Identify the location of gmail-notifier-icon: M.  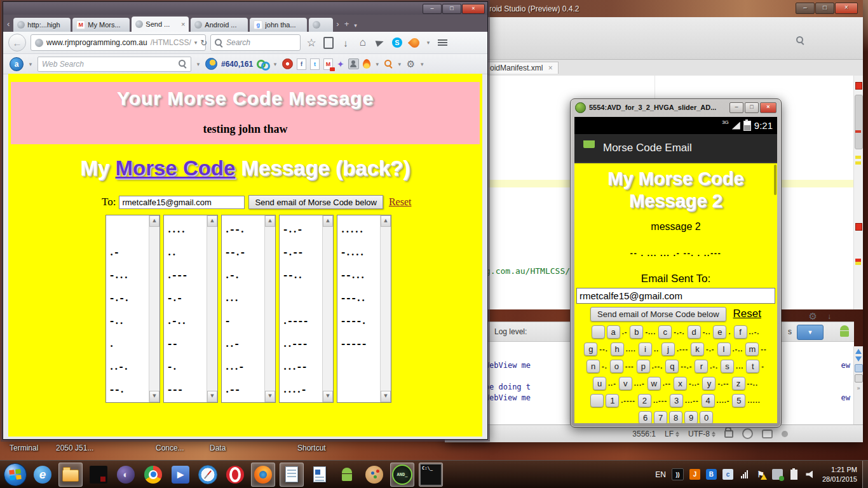
(328, 64).